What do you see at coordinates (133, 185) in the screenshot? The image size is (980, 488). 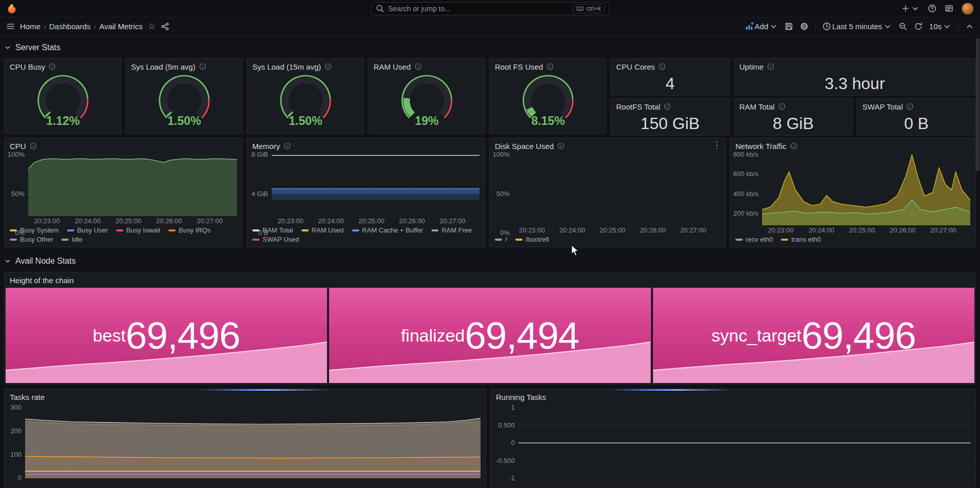 I see `cpu-chart` at bounding box center [133, 185].